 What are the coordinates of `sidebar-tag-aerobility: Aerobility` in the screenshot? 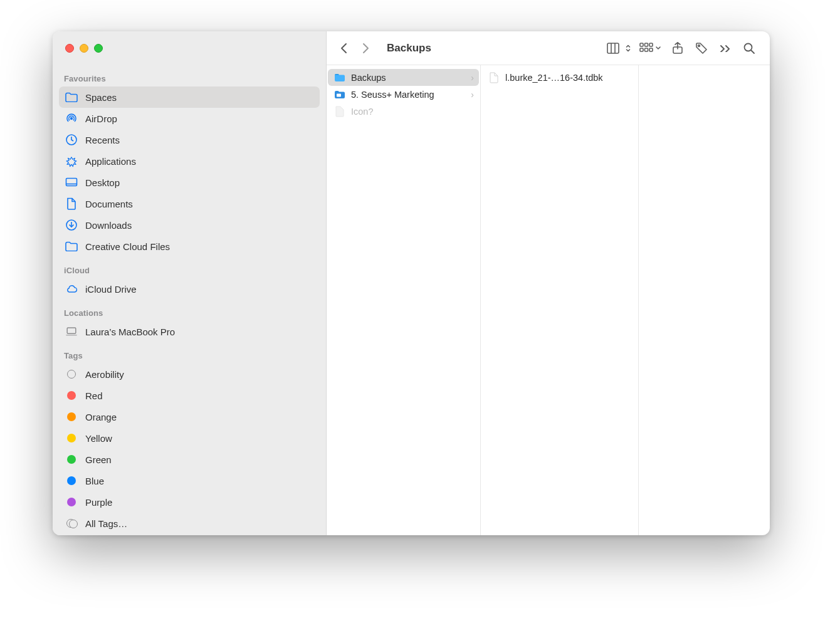 It's located at (189, 374).